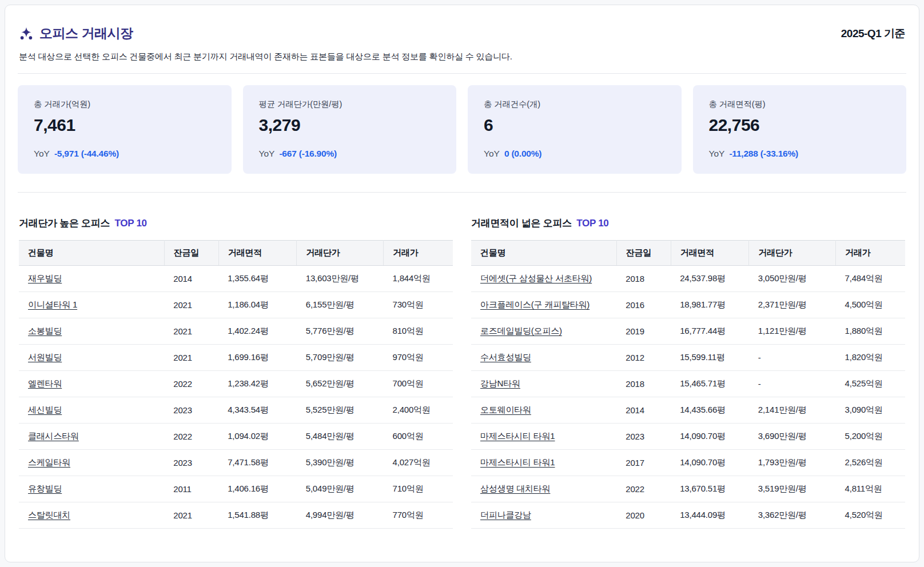 The height and width of the screenshot is (567, 924). I want to click on table-cell: 2020, so click(644, 516).